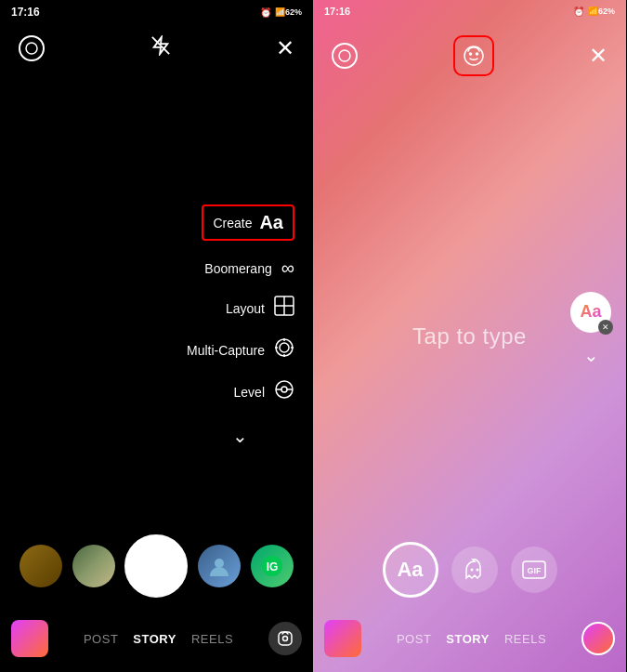 This screenshot has width=627, height=672. I want to click on multi-svg, so click(284, 348).